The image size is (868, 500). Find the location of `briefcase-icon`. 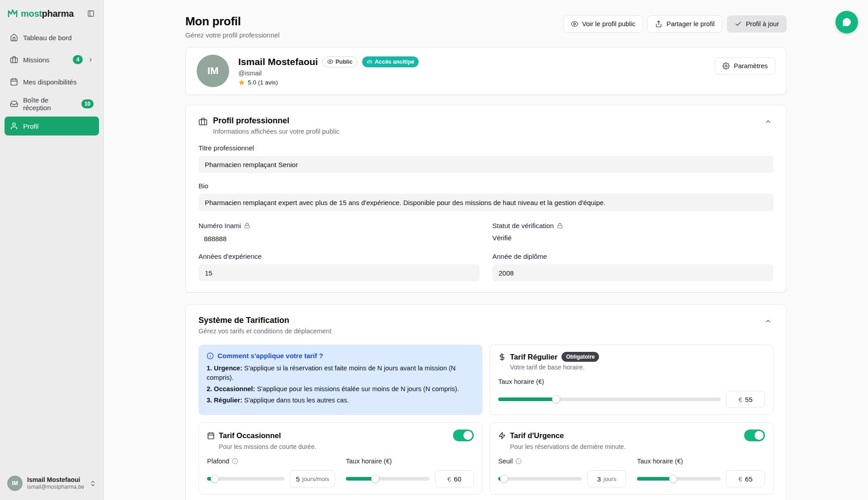

briefcase-icon is located at coordinates (14, 60).